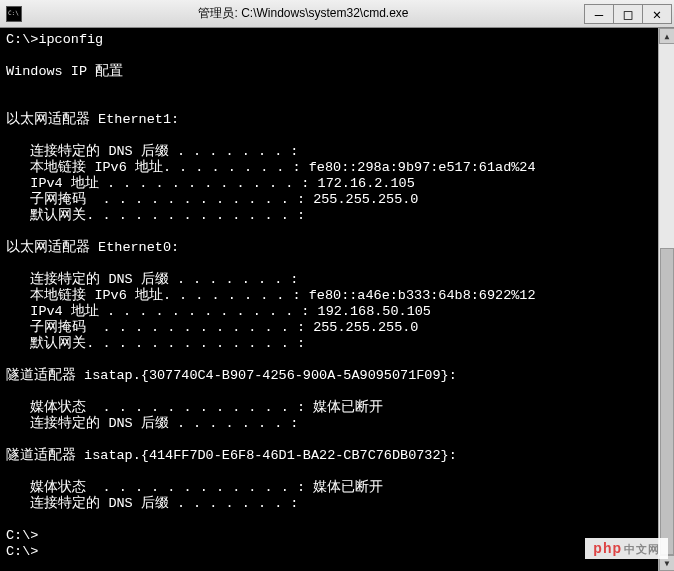  What do you see at coordinates (667, 402) in the screenshot?
I see `scroll-thumb` at bounding box center [667, 402].